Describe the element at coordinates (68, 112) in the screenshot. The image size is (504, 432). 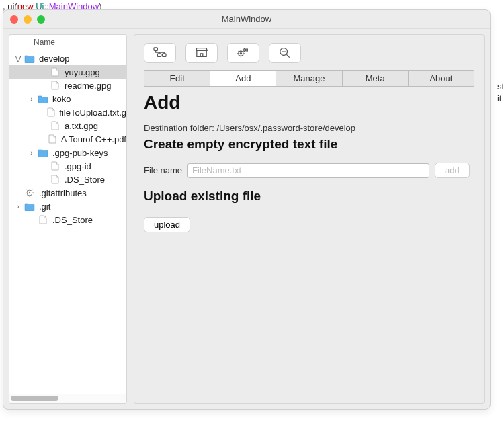
I see `tree-row: fileToUpload.txt.g` at that location.